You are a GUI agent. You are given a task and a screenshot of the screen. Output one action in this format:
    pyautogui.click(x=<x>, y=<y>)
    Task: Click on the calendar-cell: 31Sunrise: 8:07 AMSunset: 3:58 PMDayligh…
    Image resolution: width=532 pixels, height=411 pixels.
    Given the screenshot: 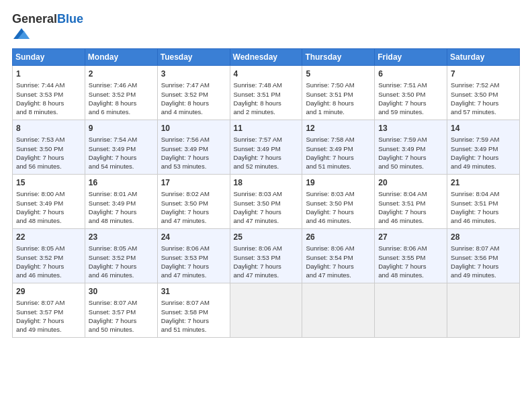 What is the action you would take?
    pyautogui.click(x=193, y=310)
    